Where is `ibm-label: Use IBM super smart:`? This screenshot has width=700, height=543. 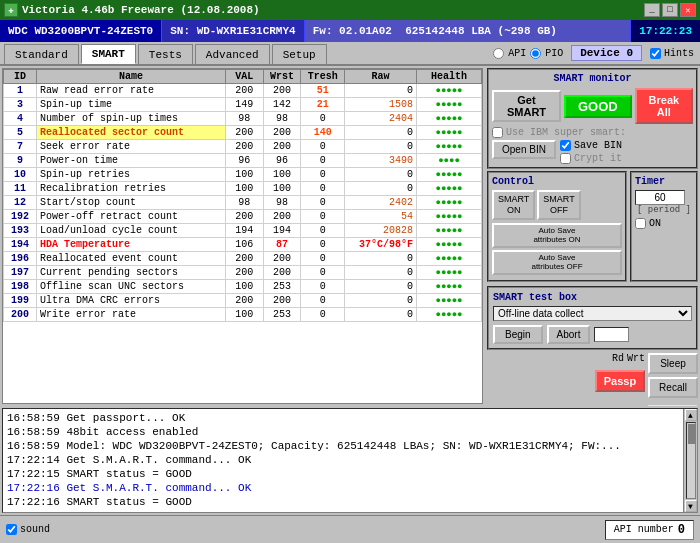
ibm-label: Use IBM super smart: is located at coordinates (566, 132).